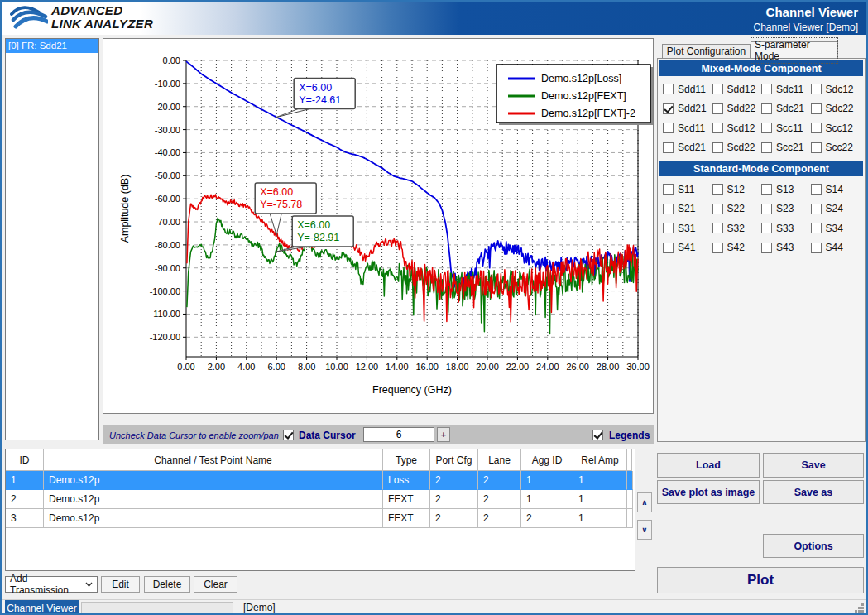 Image resolution: width=868 pixels, height=615 pixels. I want to click on sparam-checkbox-Sdc12, so click(816, 89).